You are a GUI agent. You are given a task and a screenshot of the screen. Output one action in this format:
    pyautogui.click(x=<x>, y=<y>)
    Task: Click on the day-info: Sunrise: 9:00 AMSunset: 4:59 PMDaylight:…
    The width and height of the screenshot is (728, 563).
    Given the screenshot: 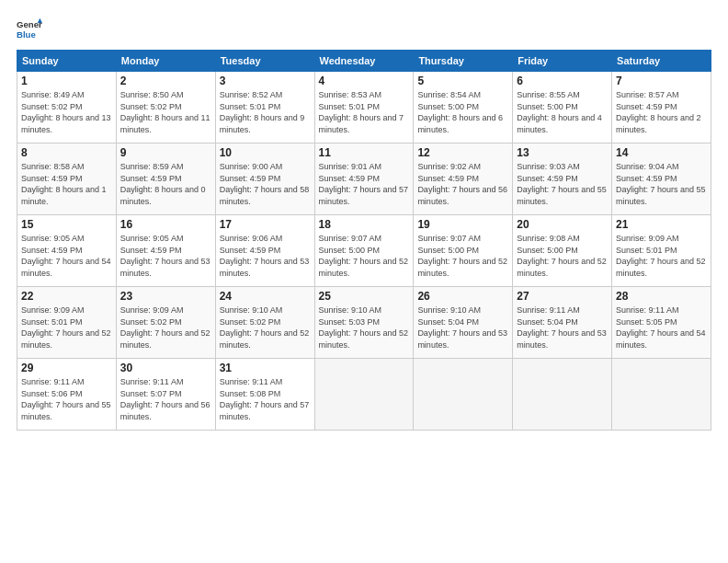 What is the action you would take?
    pyautogui.click(x=265, y=184)
    